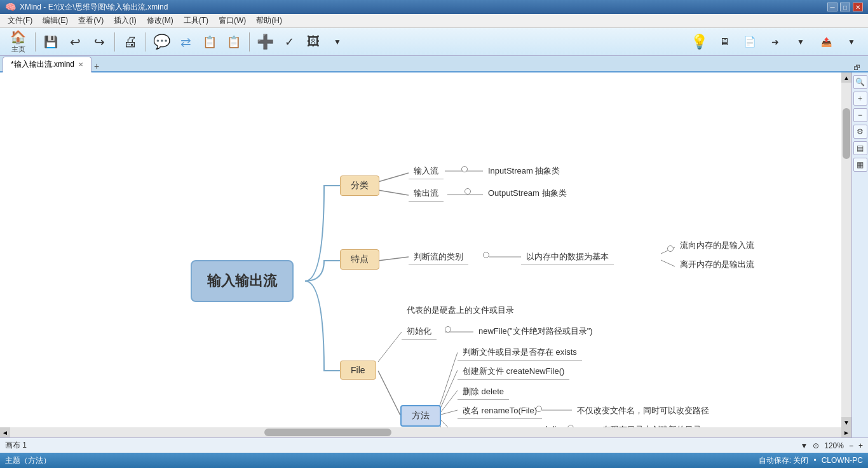 This screenshot has height=468, width=868. I want to click on central-node: 输入输出流, so click(242, 281).